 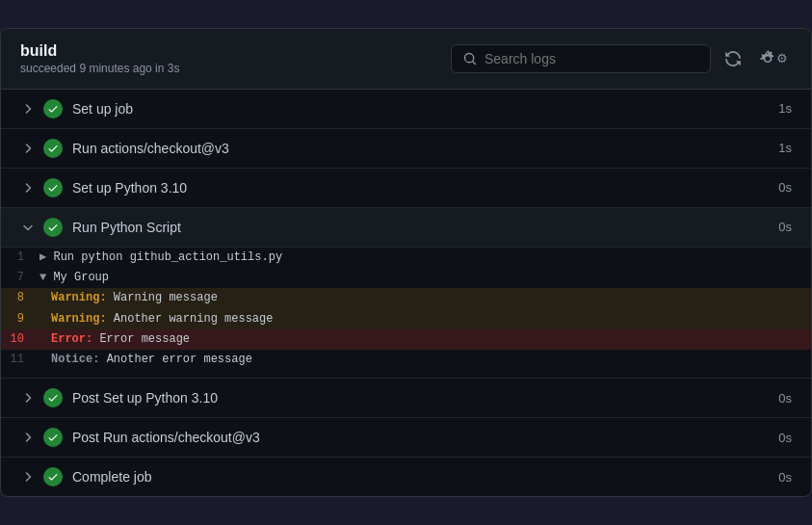 I want to click on log-content: ▼ My Group, so click(x=426, y=277).